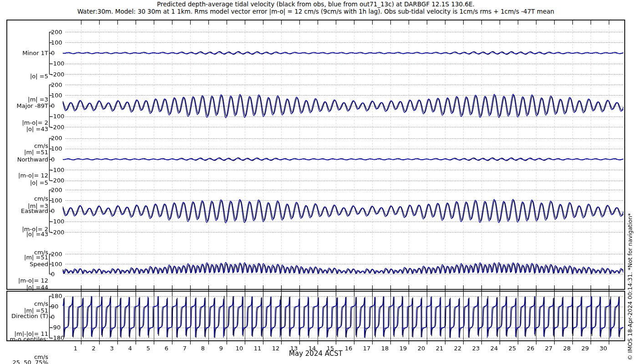 This screenshot has height=364, width=637. What do you see at coordinates (27, 106) in the screenshot?
I see `panel-major-title: Major -89T` at bounding box center [27, 106].